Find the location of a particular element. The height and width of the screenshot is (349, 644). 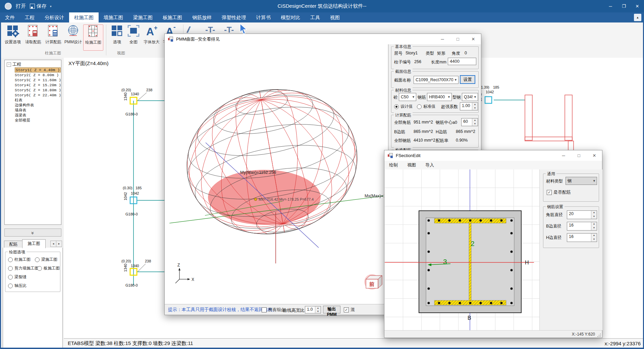

text-tool-icon: -T- is located at coordinates (210, 30).